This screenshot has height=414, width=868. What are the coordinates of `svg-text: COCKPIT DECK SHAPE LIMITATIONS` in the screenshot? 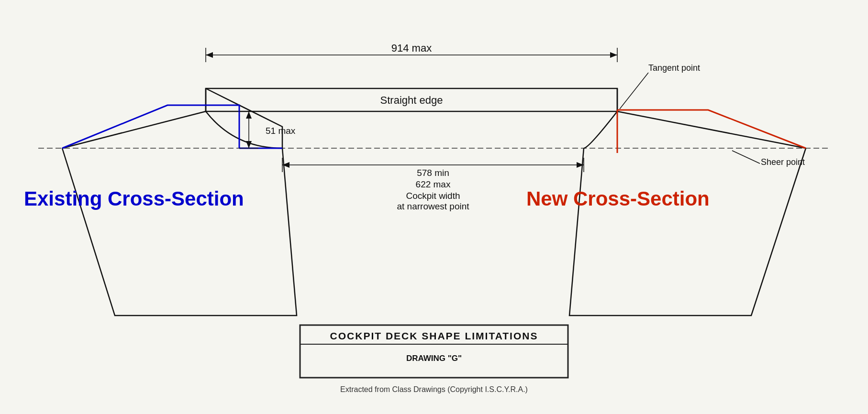 It's located at (434, 336).